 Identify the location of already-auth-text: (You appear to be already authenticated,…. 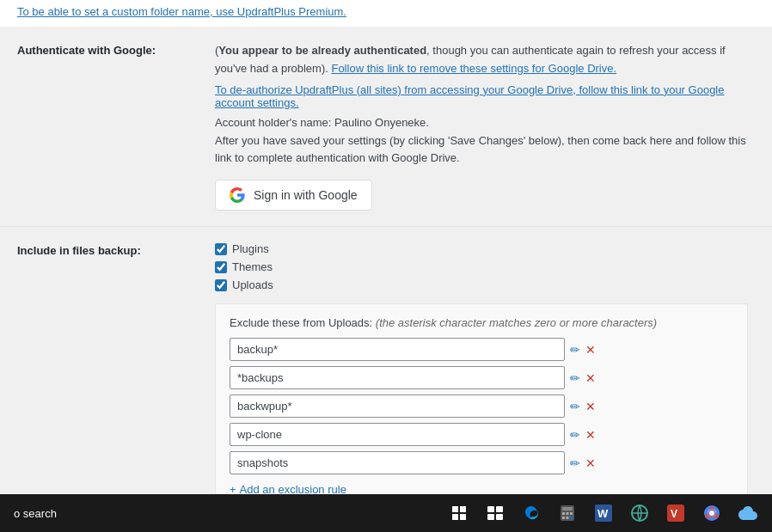
(485, 60).